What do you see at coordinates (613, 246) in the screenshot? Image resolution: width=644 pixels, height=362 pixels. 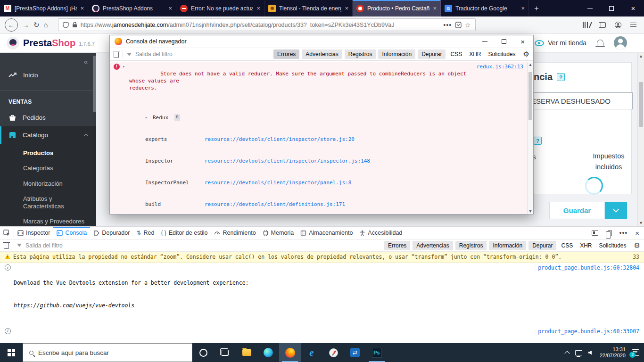 I see `filter-requests: Solicitudes` at bounding box center [613, 246].